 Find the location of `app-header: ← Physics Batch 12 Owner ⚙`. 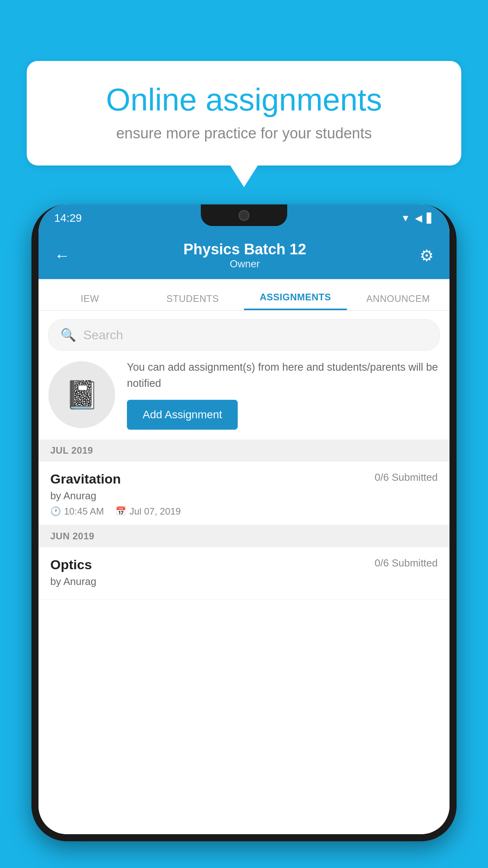

app-header: ← Physics Batch 12 Owner ⚙ is located at coordinates (244, 256).